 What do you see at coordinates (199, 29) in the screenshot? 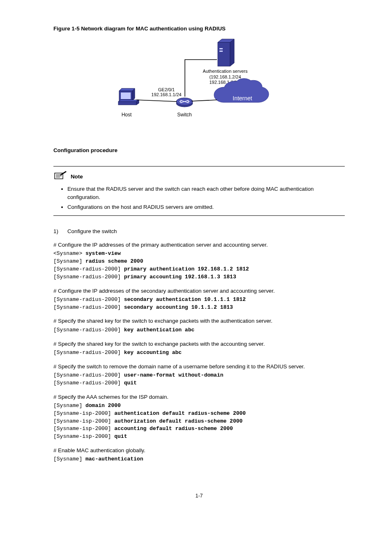
I see `figure-title: Figure 1-5 Network diagram for MAC authe…` at bounding box center [199, 29].